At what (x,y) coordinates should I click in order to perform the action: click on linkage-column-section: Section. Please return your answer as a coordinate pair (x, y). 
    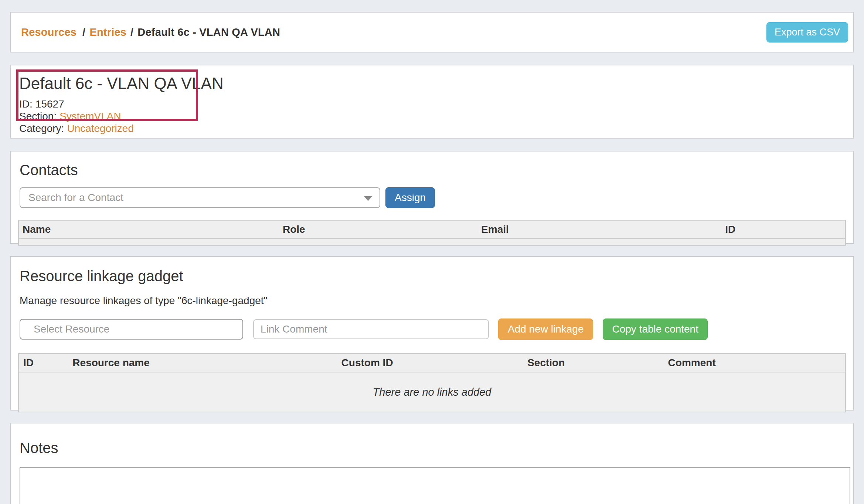
    Looking at the image, I should click on (593, 363).